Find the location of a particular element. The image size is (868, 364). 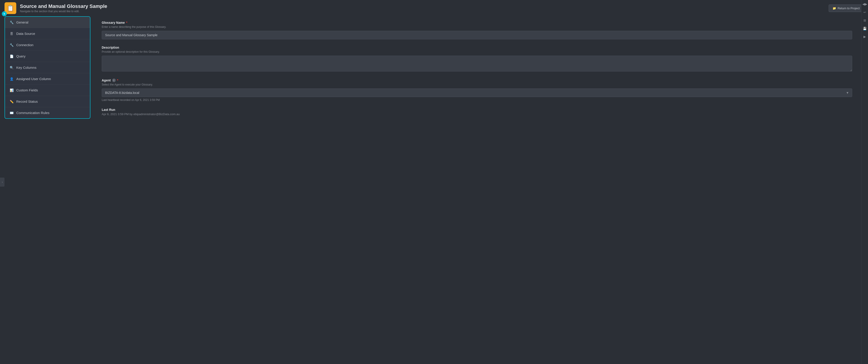

custom-fields-icon: 📊 is located at coordinates (11, 90).